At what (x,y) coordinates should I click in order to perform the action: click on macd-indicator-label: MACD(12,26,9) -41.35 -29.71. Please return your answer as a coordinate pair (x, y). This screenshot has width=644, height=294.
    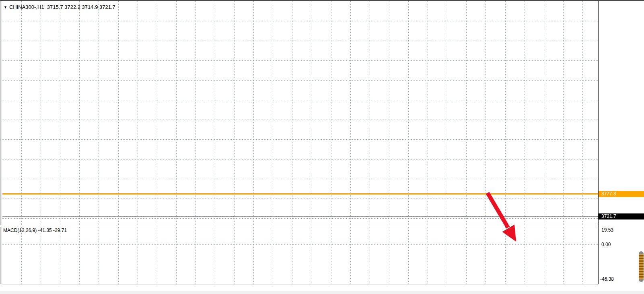
    Looking at the image, I should click on (35, 230).